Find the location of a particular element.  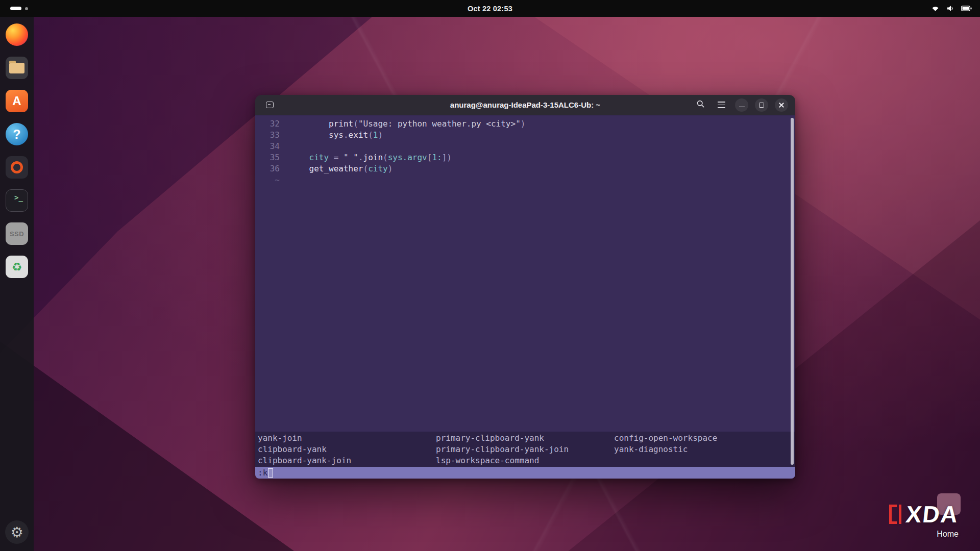

completion-item: yank-diagnostic is located at coordinates (704, 449).